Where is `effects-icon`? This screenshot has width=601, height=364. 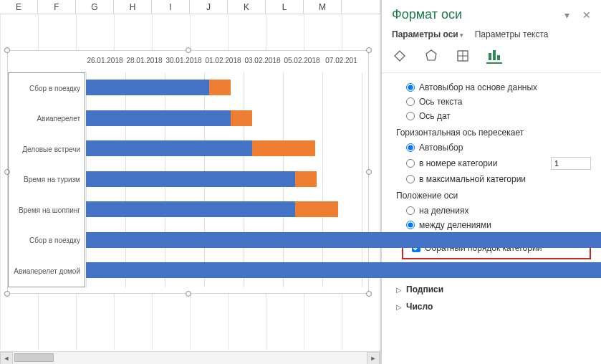
effects-icon is located at coordinates (431, 56).